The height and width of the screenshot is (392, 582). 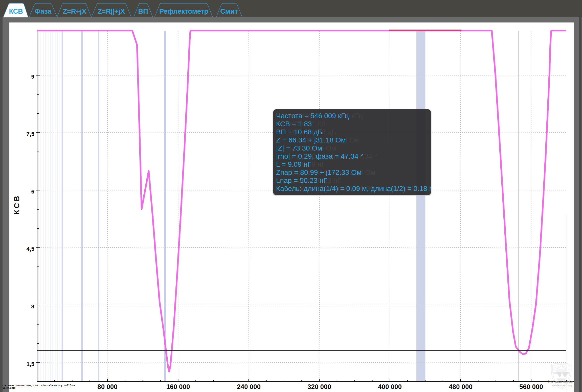 What do you see at coordinates (9, 388) in the screenshot?
I see `svg-text: 13.07.2019` at bounding box center [9, 388].